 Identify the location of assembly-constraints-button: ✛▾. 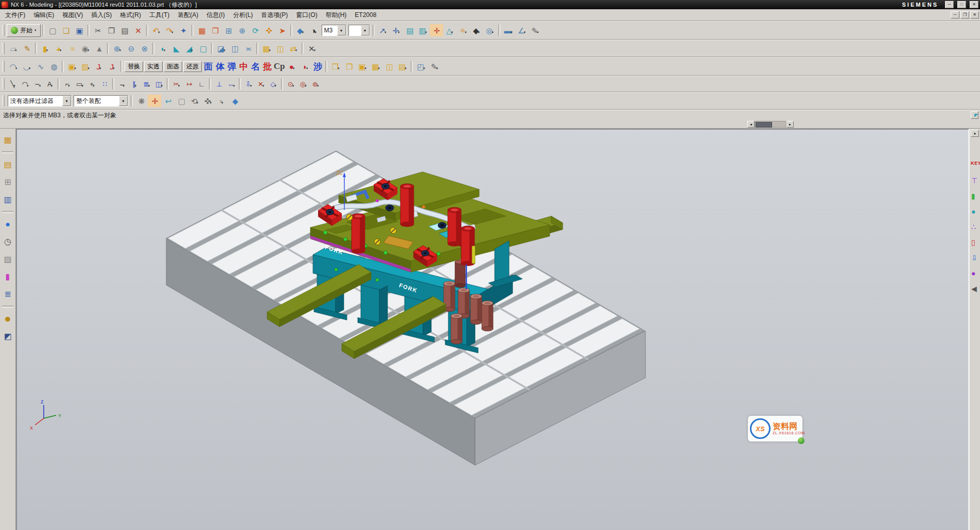
(396, 30).